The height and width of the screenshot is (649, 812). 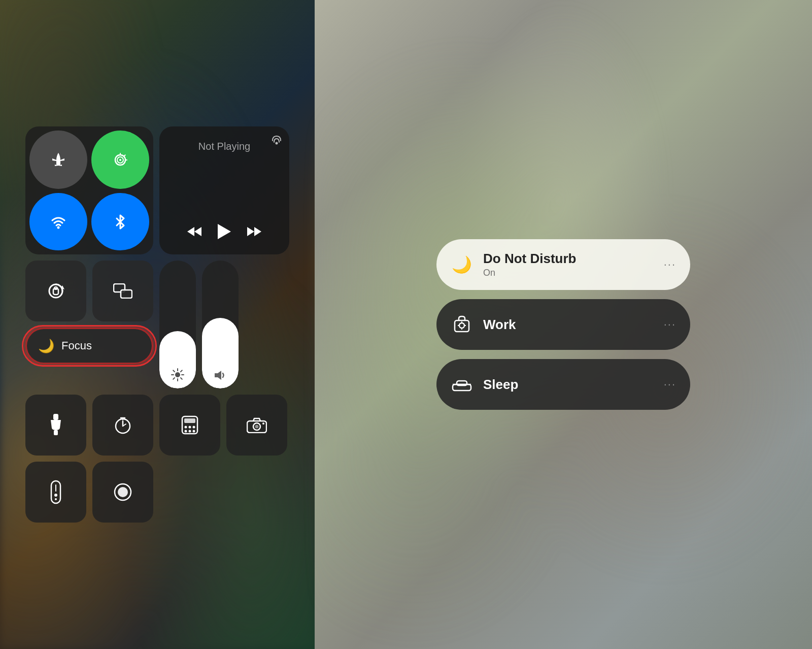 What do you see at coordinates (190, 425) in the screenshot?
I see `calculator-button` at bounding box center [190, 425].